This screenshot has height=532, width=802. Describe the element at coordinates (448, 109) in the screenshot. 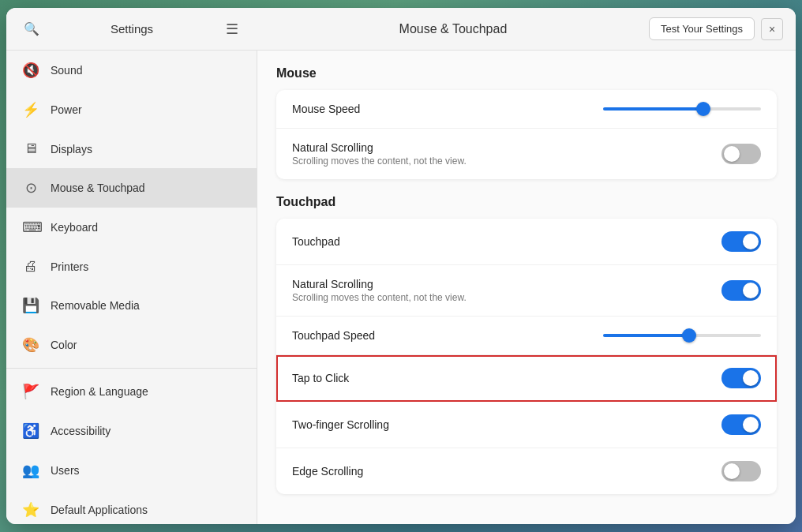

I see `mouse-speed-label: Mouse Speed` at that location.